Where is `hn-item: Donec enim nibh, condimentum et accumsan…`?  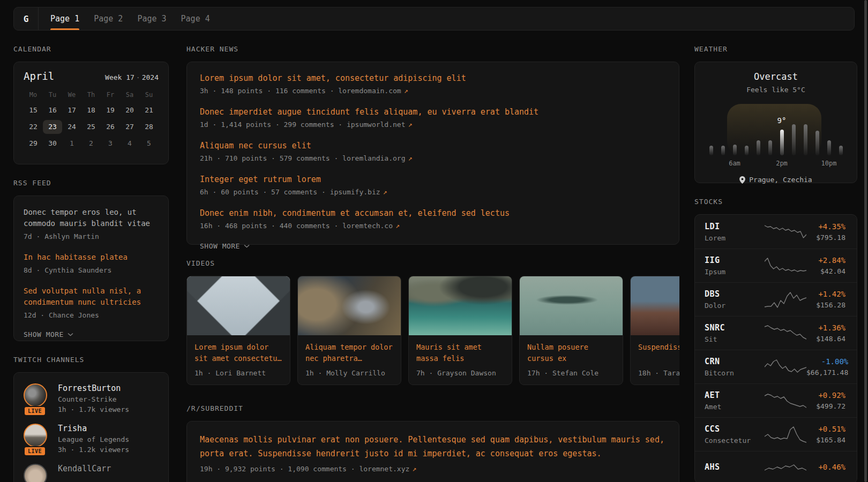 hn-item: Donec enim nibh, condimentum et accumsan… is located at coordinates (433, 219).